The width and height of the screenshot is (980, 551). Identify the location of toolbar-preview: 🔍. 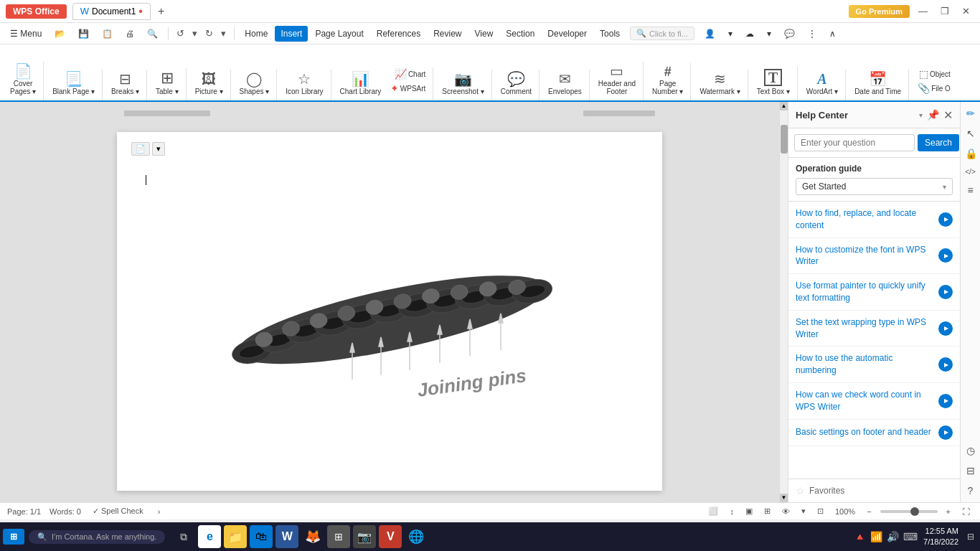
(152, 34).